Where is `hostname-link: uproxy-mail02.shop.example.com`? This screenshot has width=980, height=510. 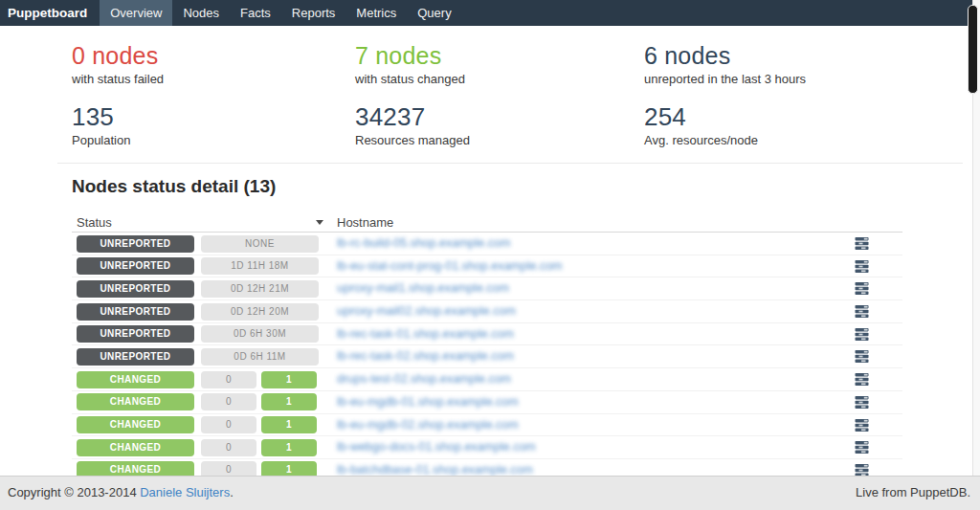
hostname-link: uproxy-mail02.shop.example.com is located at coordinates (427, 312).